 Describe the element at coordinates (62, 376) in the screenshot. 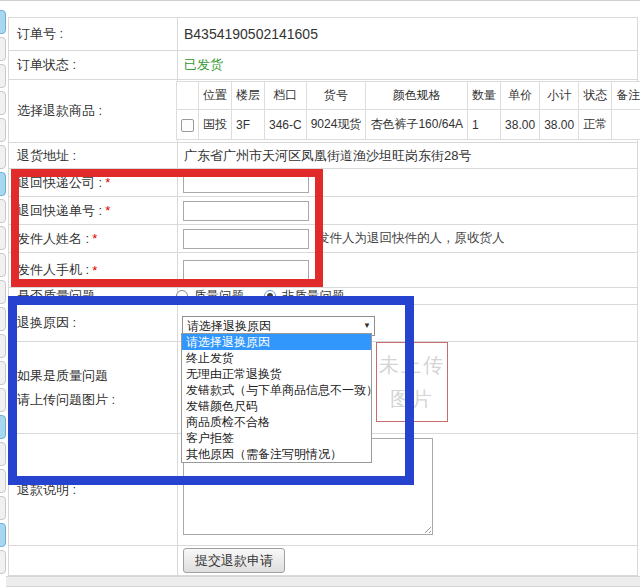

I see `upload-label-line1: 如果是质量问题` at that location.